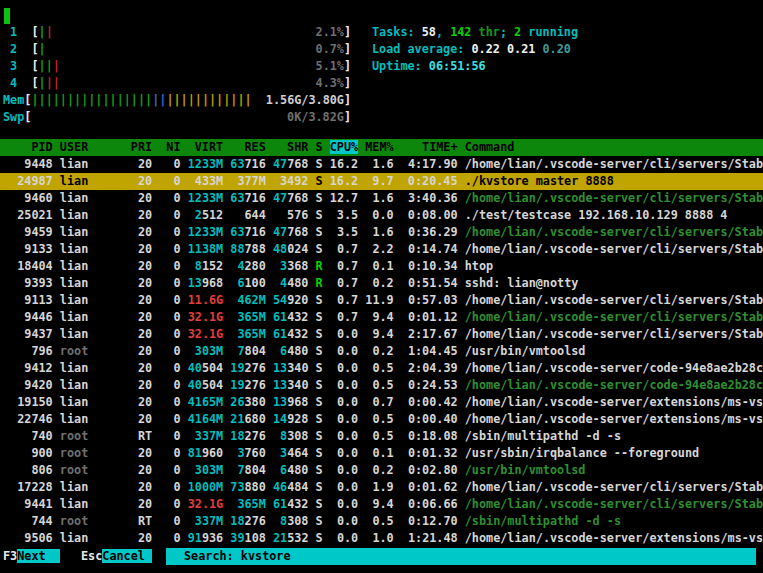  I want to click on memory-meter: Mem[||||||||||||||||||||||||||||||| 1.56…, so click(382, 100).